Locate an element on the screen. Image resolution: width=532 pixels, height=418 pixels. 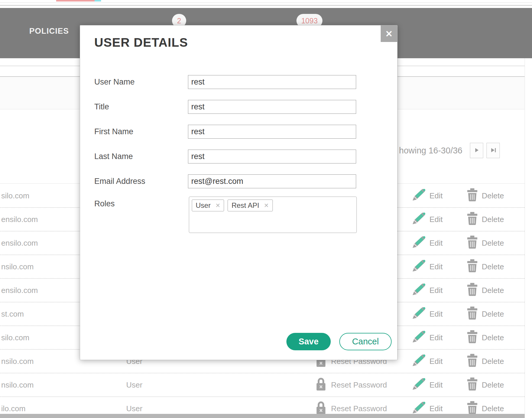
last-page-icon is located at coordinates (493, 151).